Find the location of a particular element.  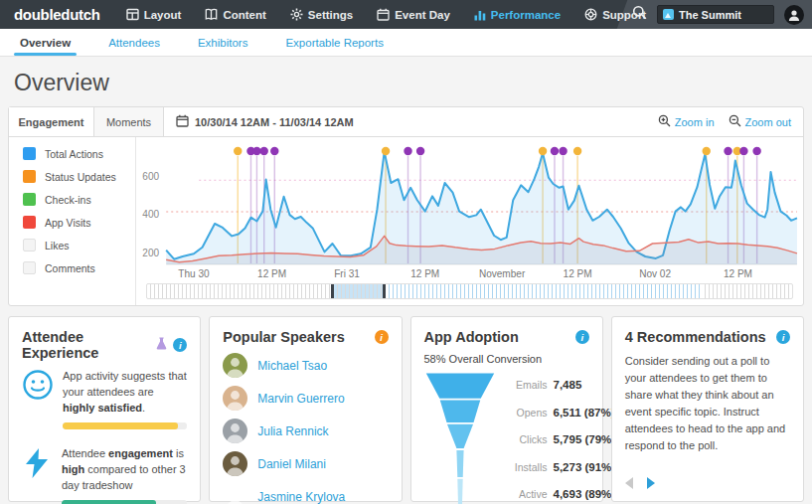

svg-text: 400 is located at coordinates (151, 215).